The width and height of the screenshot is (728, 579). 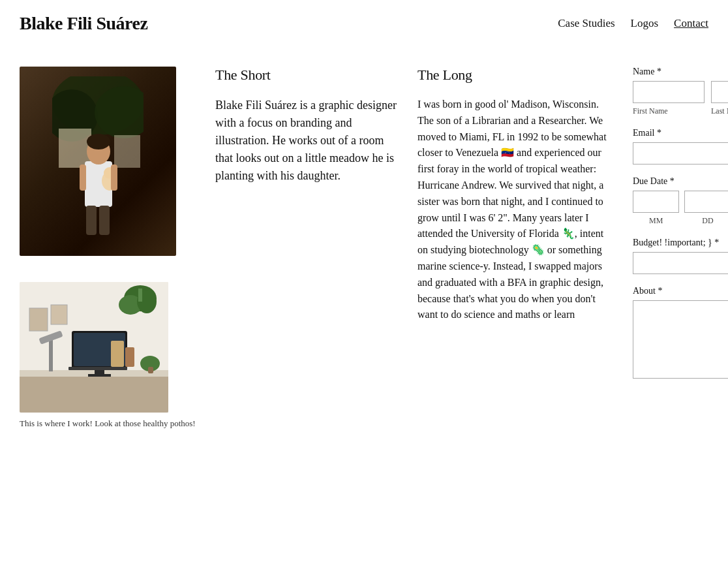 I want to click on email-form-group: Email *, so click(x=680, y=146).